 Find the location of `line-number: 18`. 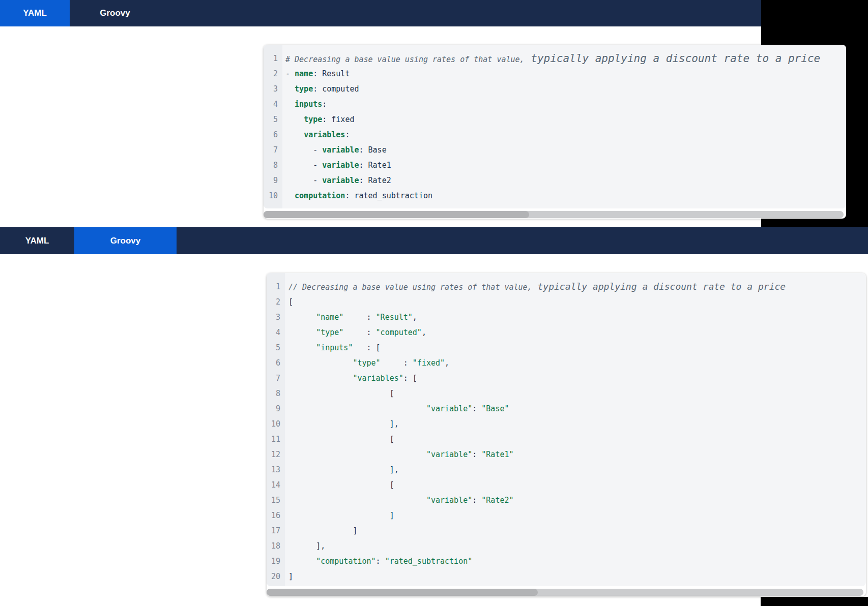

line-number: 18 is located at coordinates (276, 546).